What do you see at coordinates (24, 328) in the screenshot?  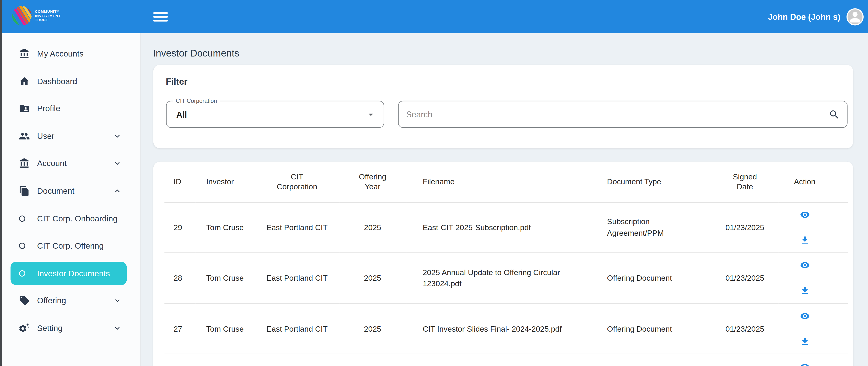 I see `gear-icon` at bounding box center [24, 328].